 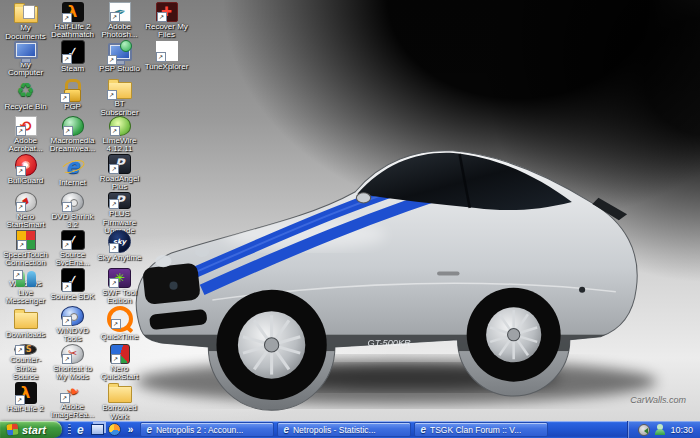 What do you see at coordinates (26, 287) in the screenshot?
I see `desktop-icon-windows-live-messenger: ↗Windows Live Messenger` at bounding box center [26, 287].